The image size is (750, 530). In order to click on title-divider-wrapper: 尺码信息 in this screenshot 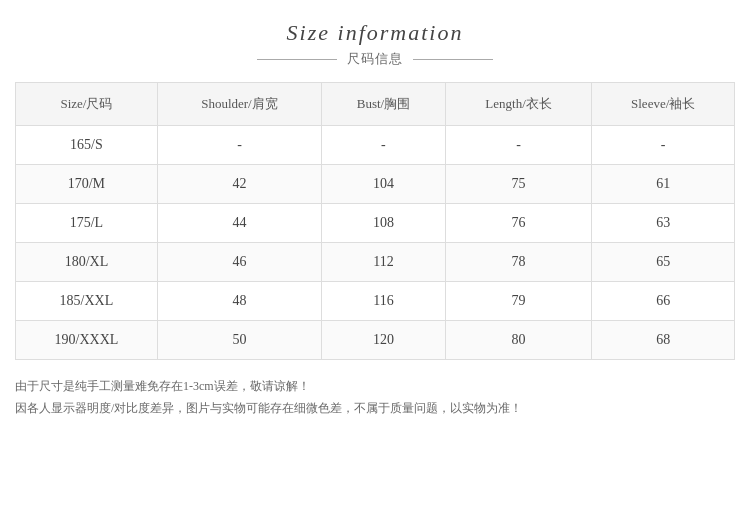, I will do `click(375, 59)`.